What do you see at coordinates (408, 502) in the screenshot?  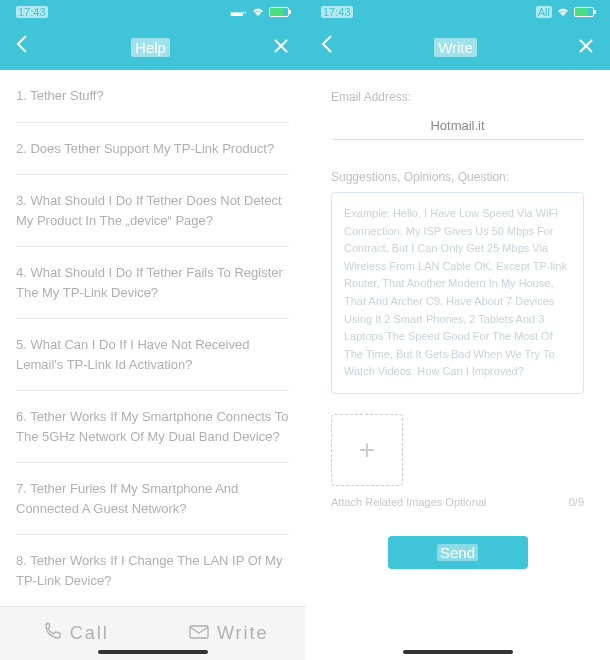 I see `attach-label: Attach Related Images Optional` at bounding box center [408, 502].